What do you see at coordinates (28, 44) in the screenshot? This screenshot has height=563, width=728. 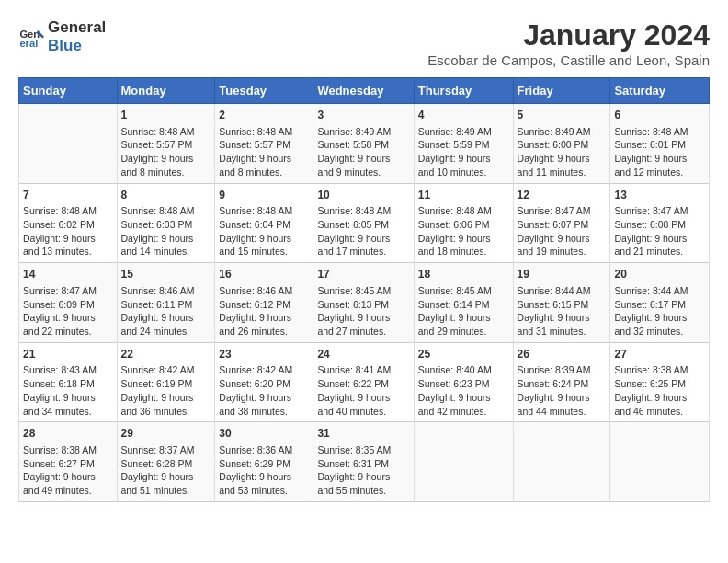 I see `svg-text: eral` at bounding box center [28, 44].